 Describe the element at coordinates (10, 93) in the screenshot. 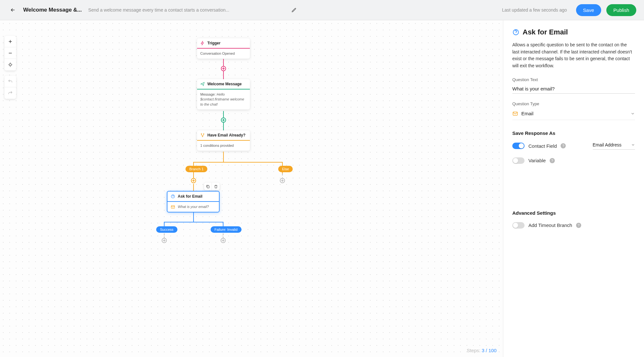

I see `redo-button` at that location.